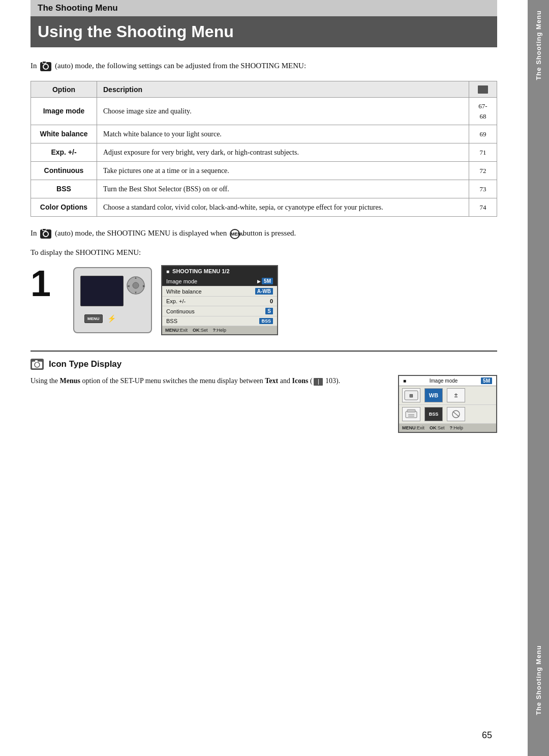 The height and width of the screenshot is (756, 549). What do you see at coordinates (168, 272) in the screenshot?
I see `menu-camera-icon: ■` at bounding box center [168, 272].